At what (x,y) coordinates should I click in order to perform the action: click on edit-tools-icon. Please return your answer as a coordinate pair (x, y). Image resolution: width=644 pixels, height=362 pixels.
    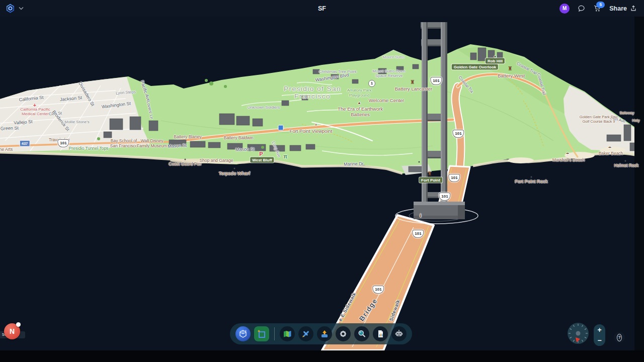
    Looking at the image, I should click on (306, 334).